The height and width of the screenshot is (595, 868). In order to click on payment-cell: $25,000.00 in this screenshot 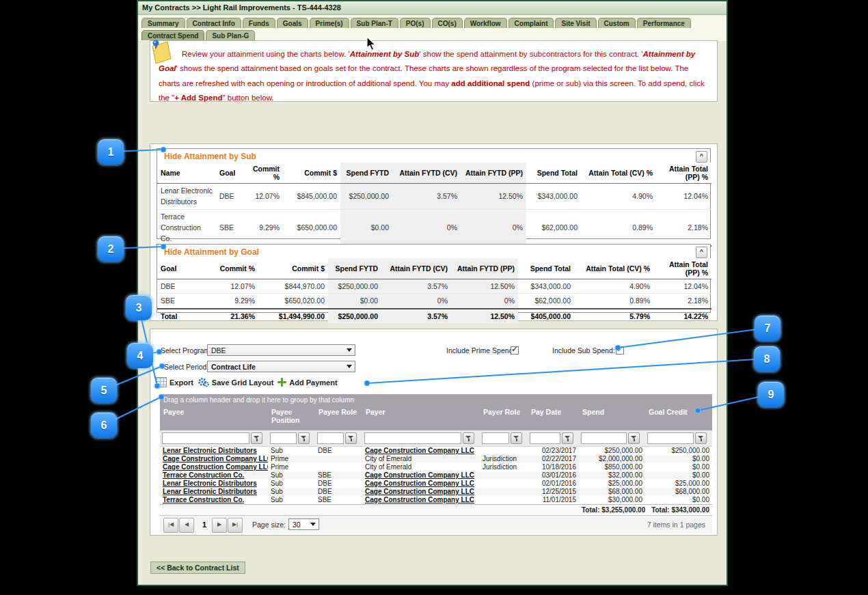, I will do `click(612, 484)`.